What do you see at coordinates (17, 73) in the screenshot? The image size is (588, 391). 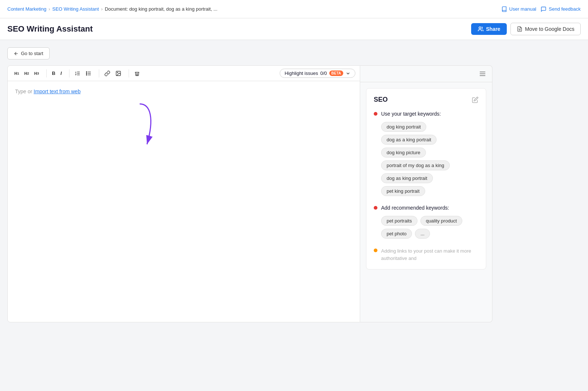 I see `h1-button: H1` at bounding box center [17, 73].